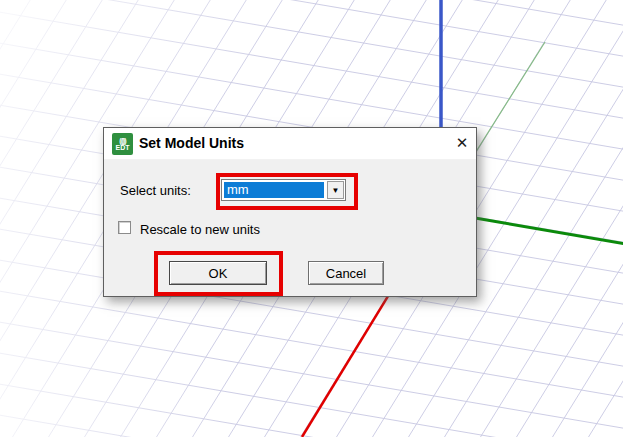 Image resolution: width=623 pixels, height=437 pixels. Describe the element at coordinates (122, 144) in the screenshot. I see `ansys-edt-icon: ((|)) EDT` at that location.